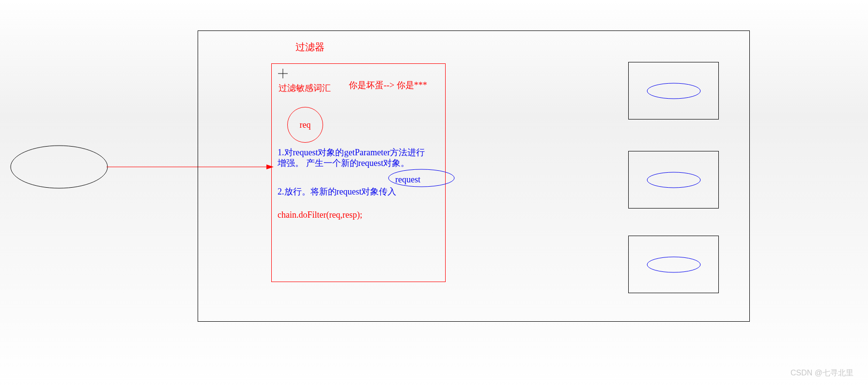  Describe the element at coordinates (305, 125) in the screenshot. I see `req-circle: req` at that location.